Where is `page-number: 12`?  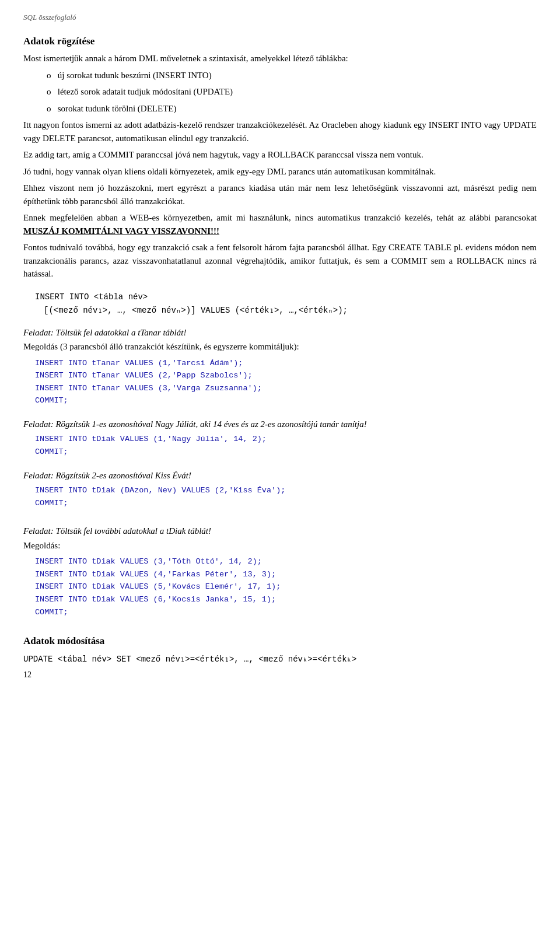
page-number: 12 is located at coordinates (27, 674).